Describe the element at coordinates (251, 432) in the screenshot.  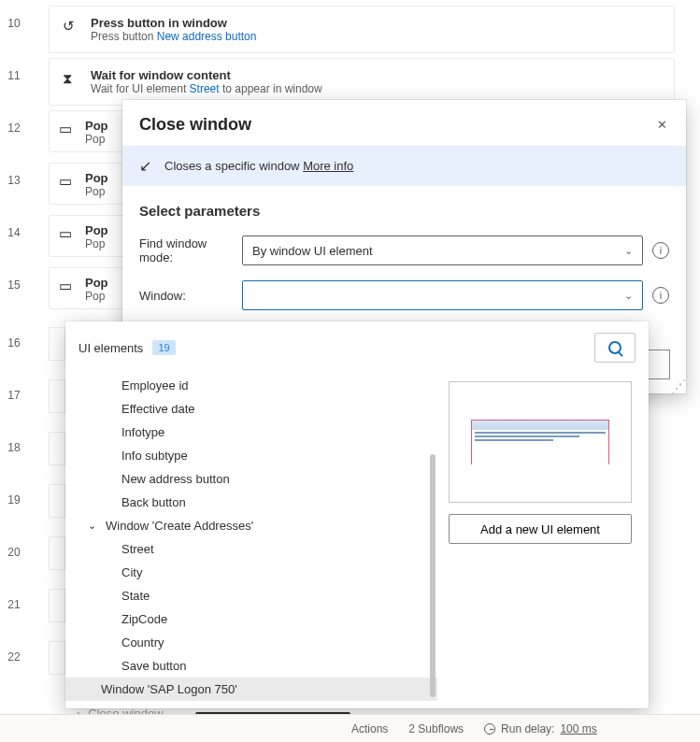
I see `tree-item: Infotype` at that location.